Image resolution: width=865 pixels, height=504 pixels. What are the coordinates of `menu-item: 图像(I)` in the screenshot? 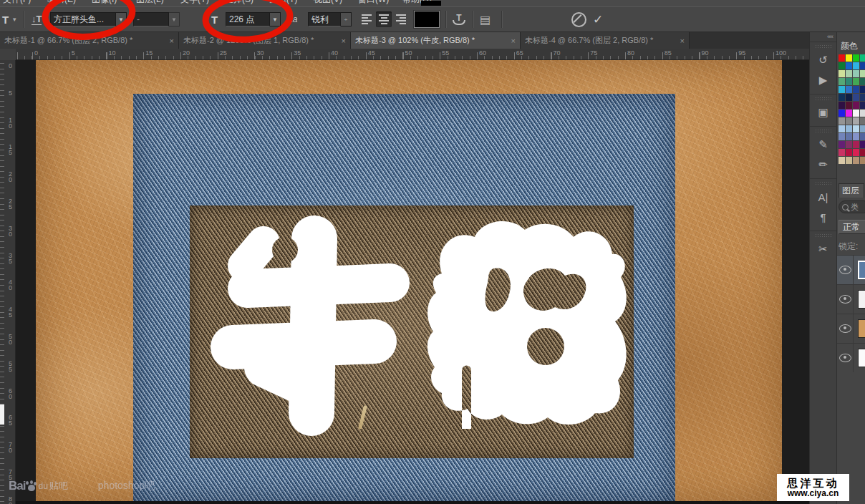 It's located at (105, 3).